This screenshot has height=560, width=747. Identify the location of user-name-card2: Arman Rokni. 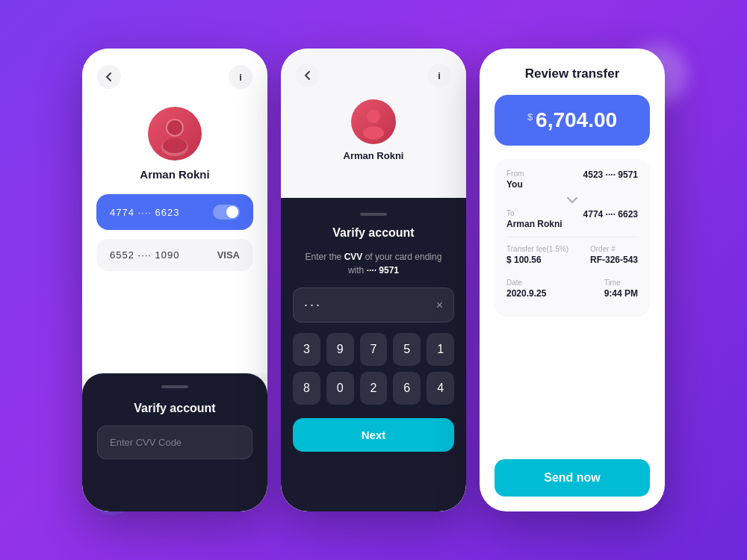
(374, 155).